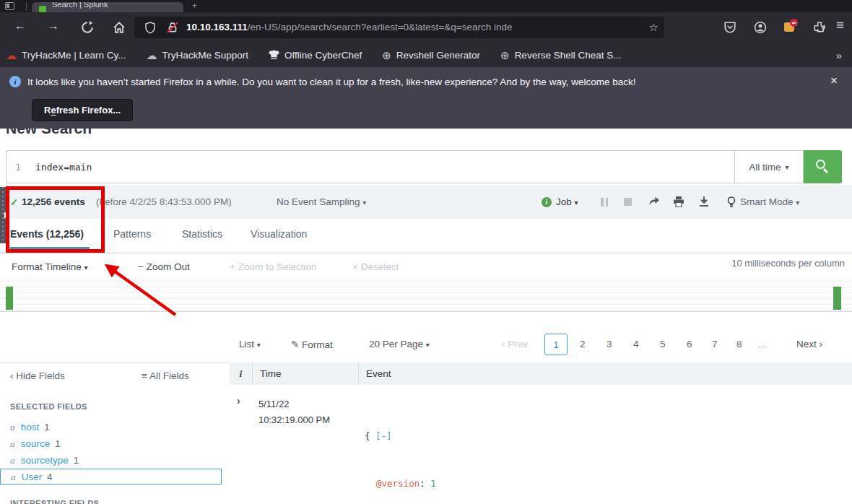 The width and height of the screenshot is (852, 504). What do you see at coordinates (318, 345) in the screenshot?
I see `format-label: Format` at bounding box center [318, 345].